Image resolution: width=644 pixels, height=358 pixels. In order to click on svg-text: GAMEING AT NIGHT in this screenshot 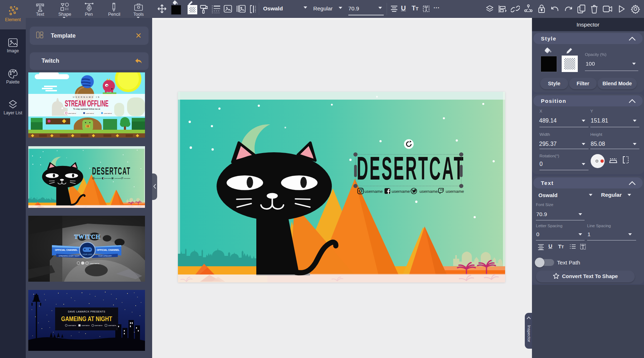, I will do `click(87, 319)`.